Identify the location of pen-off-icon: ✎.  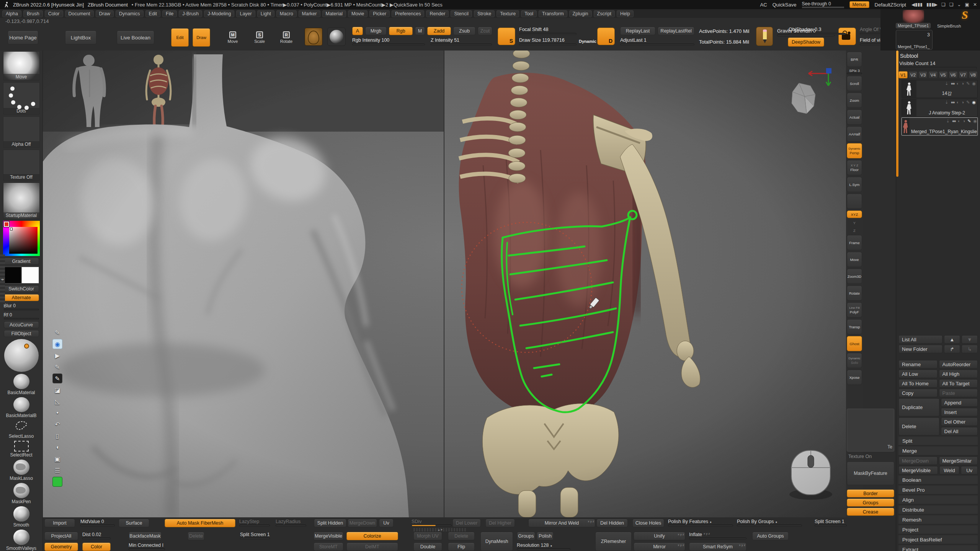
(57, 367).